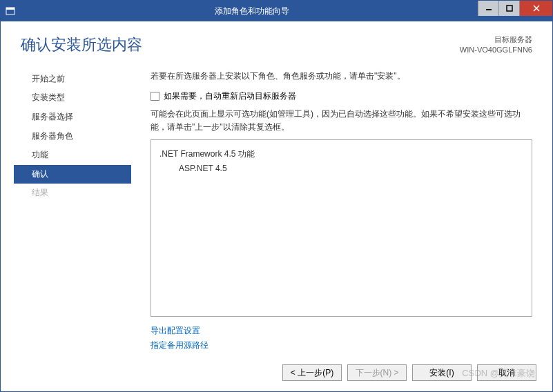 This screenshot has height=392, width=553. I want to click on target-server-label: 目标服务器, so click(496, 40).